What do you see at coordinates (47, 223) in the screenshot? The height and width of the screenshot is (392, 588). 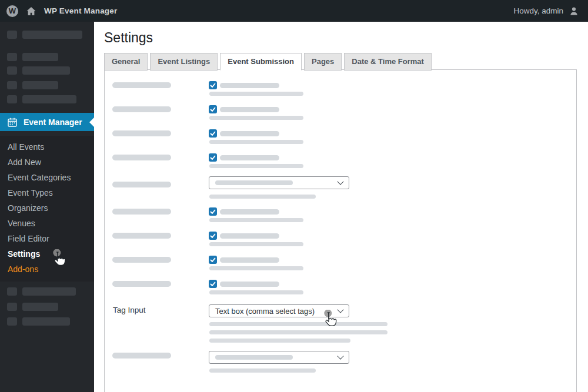 I see `submenu-item-venues: Venues` at bounding box center [47, 223].